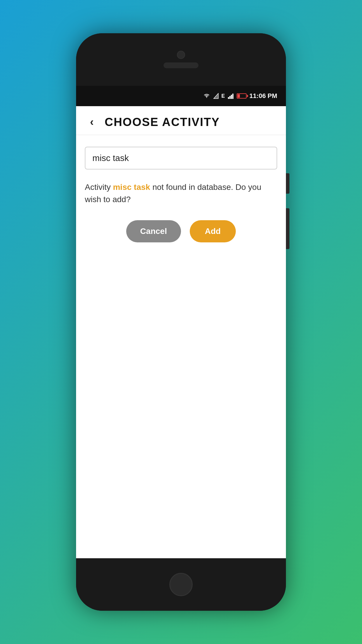 The height and width of the screenshot is (644, 362). I want to click on message-highlight: misc task, so click(131, 187).